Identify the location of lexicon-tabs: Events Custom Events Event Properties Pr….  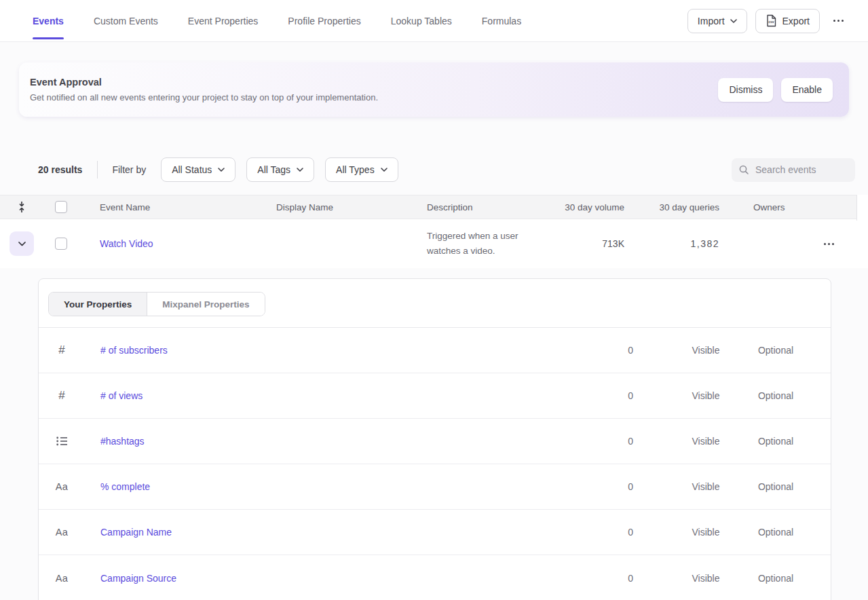
(277, 20).